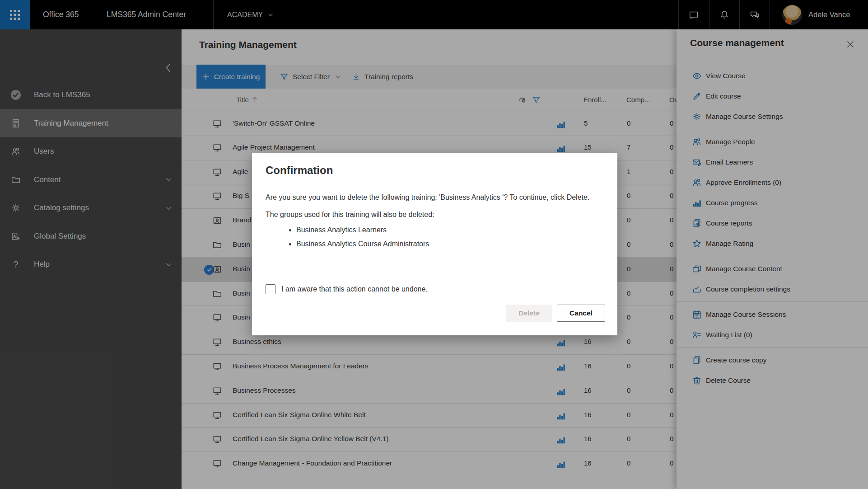 Image resolution: width=868 pixels, height=489 pixels. I want to click on dialog-message: Are you sure you want to delete the foll…, so click(434, 197).